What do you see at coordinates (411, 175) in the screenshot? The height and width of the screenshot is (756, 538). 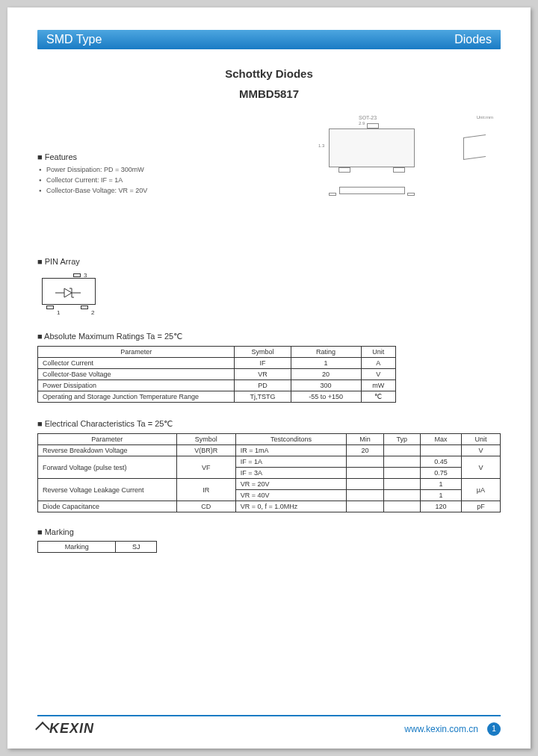 I see `package-drawing: SOT-23 Unit:mm 2.9 1.3` at bounding box center [411, 175].